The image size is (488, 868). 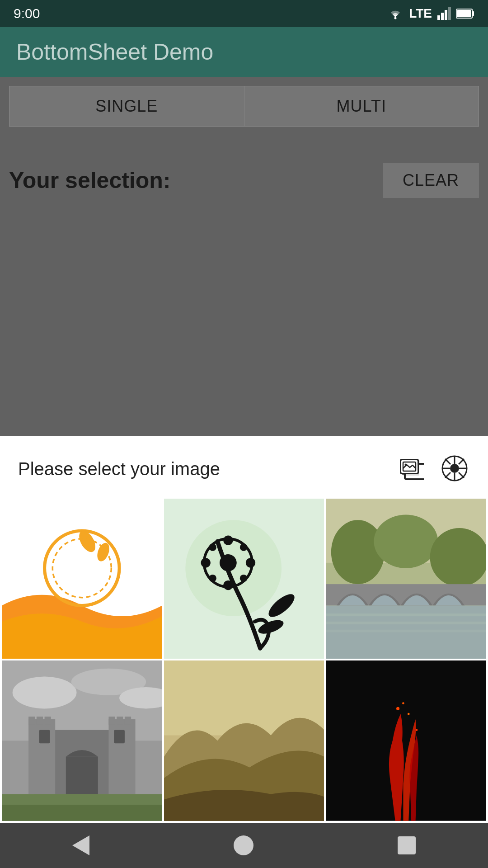 What do you see at coordinates (119, 469) in the screenshot?
I see `bottom-sheet-title: Please select your image` at bounding box center [119, 469].